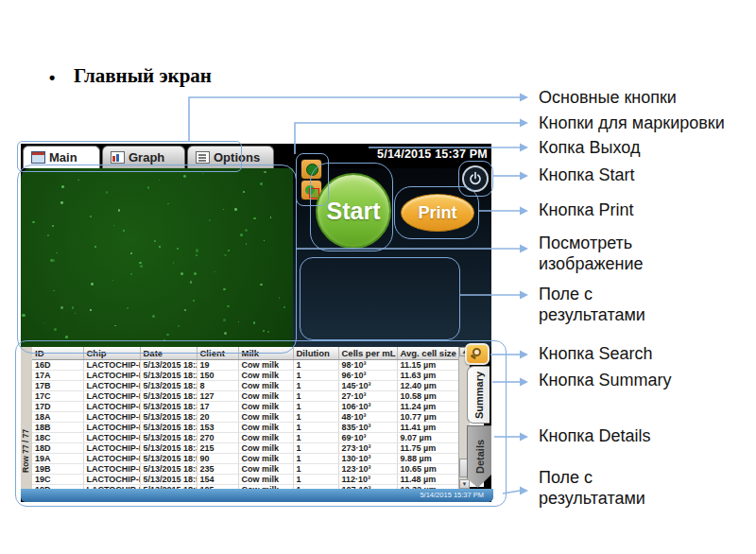 The height and width of the screenshot is (554, 756). What do you see at coordinates (217, 469) in the screenshot?
I see `table-cell: 235` at bounding box center [217, 469].